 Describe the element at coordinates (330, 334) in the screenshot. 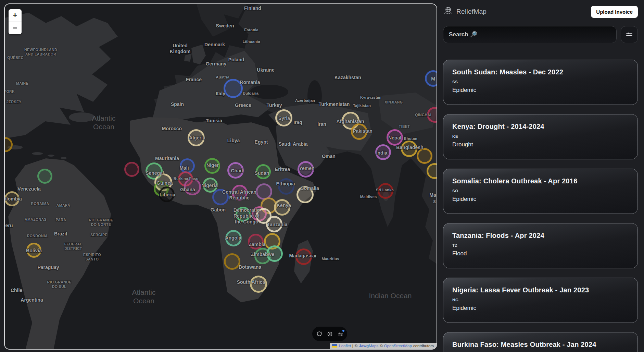

I see `eye-icon` at that location.